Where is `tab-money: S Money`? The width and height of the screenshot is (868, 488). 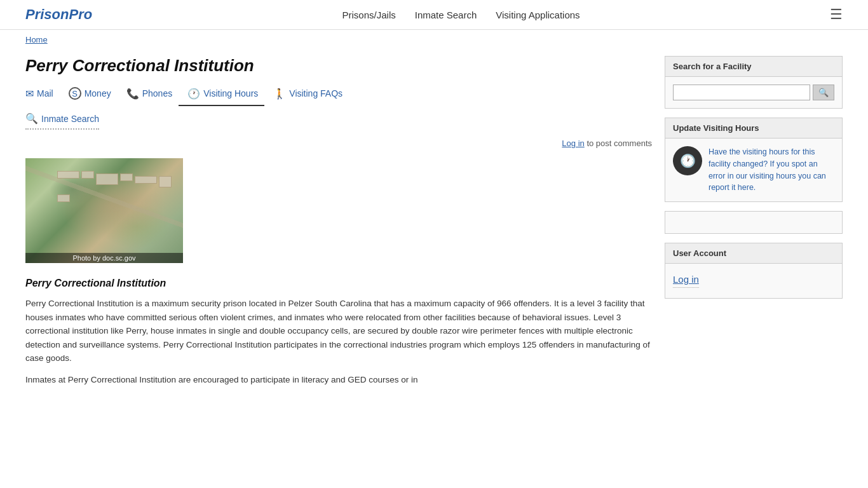
tab-money: S Money is located at coordinates (89, 95).